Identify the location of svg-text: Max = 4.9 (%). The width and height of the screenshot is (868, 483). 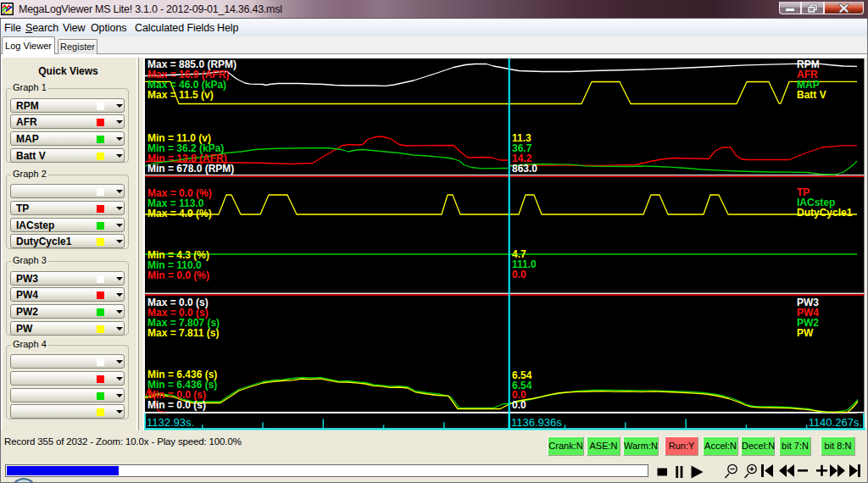
(180, 214).